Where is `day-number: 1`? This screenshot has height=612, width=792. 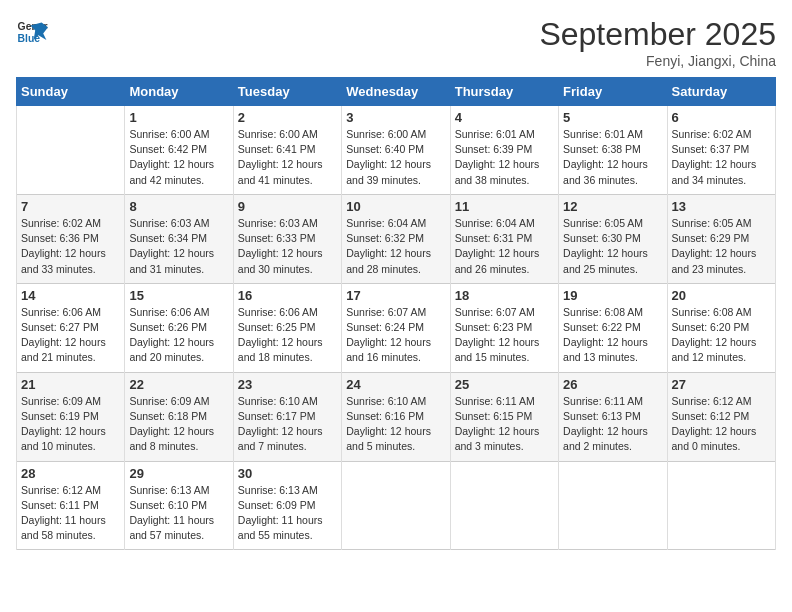
day-number: 1 is located at coordinates (178, 118).